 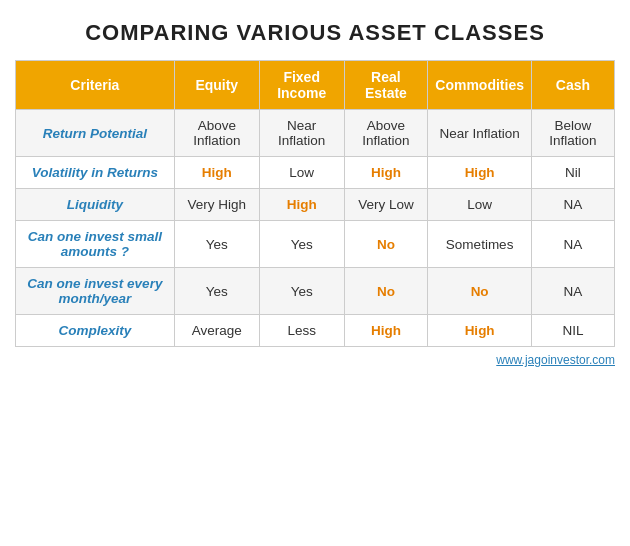 I want to click on data-cell: Sometimes, so click(x=480, y=244).